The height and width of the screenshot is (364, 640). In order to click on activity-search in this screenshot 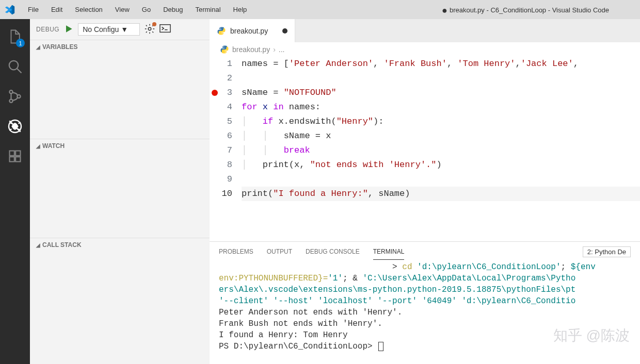, I will do `click(15, 67)`.